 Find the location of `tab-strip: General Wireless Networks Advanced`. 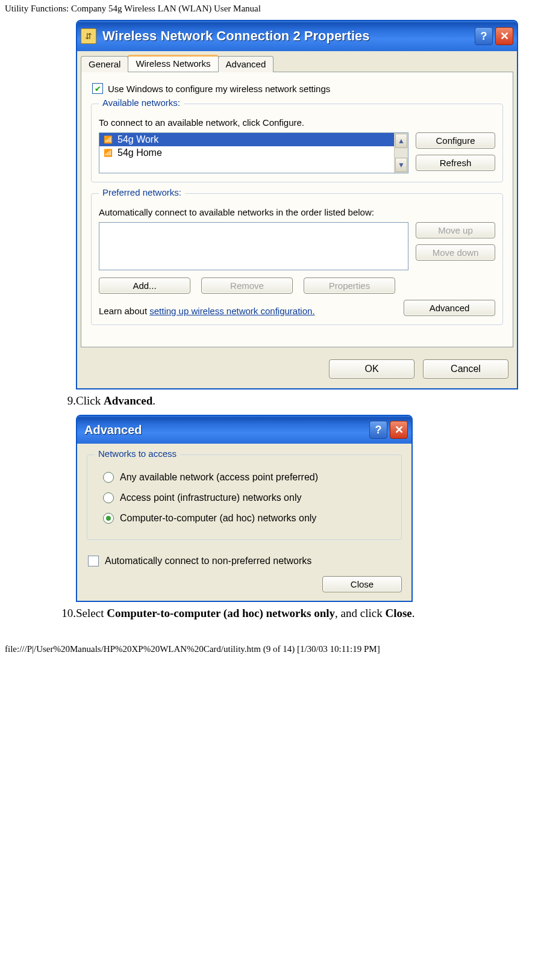

tab-strip: General Wireless Networks Advanced is located at coordinates (297, 61).